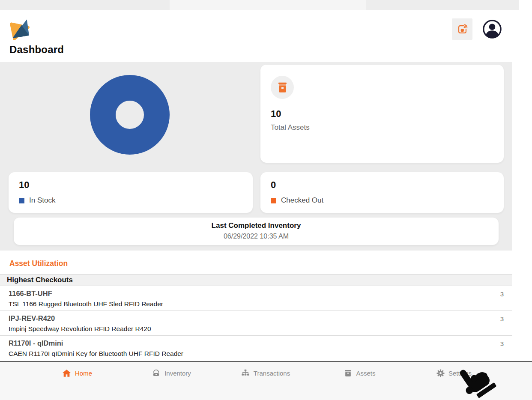 This screenshot has width=532, height=400. What do you see at coordinates (256, 294) in the screenshot?
I see `asset-code: 1166-BT-UHF` at bounding box center [256, 294].